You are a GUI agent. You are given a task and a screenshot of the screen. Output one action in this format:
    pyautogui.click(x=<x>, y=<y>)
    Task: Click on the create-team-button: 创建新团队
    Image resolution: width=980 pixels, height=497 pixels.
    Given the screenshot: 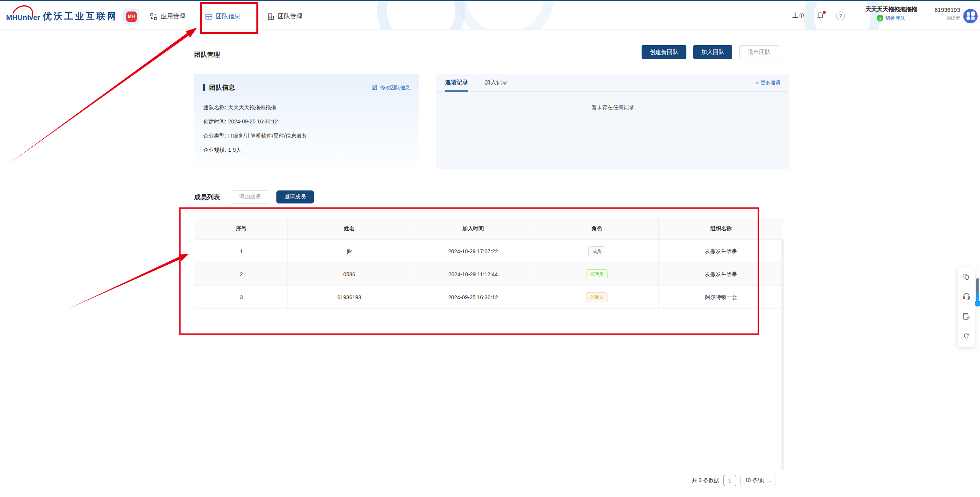 What is the action you would take?
    pyautogui.click(x=664, y=52)
    